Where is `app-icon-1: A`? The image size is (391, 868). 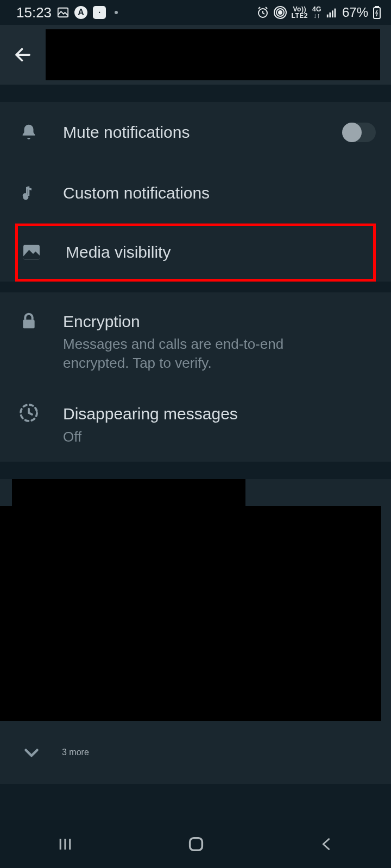 app-icon-1: A is located at coordinates (81, 12).